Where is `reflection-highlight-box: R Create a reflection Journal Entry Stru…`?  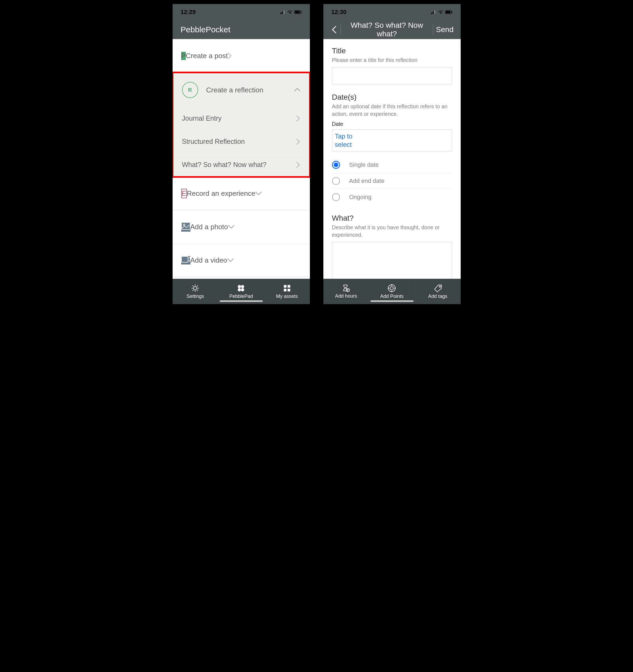 reflection-highlight-box: R Create a reflection Journal Entry Stru… is located at coordinates (241, 125).